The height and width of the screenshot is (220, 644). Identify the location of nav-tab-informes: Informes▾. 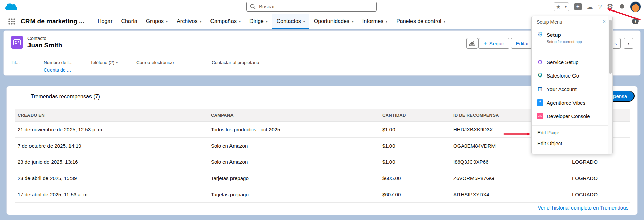
(375, 21).